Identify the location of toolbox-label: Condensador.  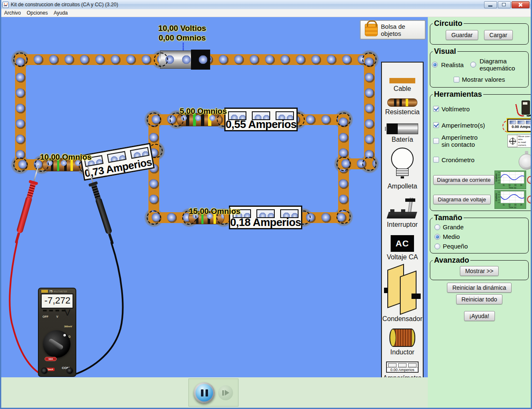
(402, 319).